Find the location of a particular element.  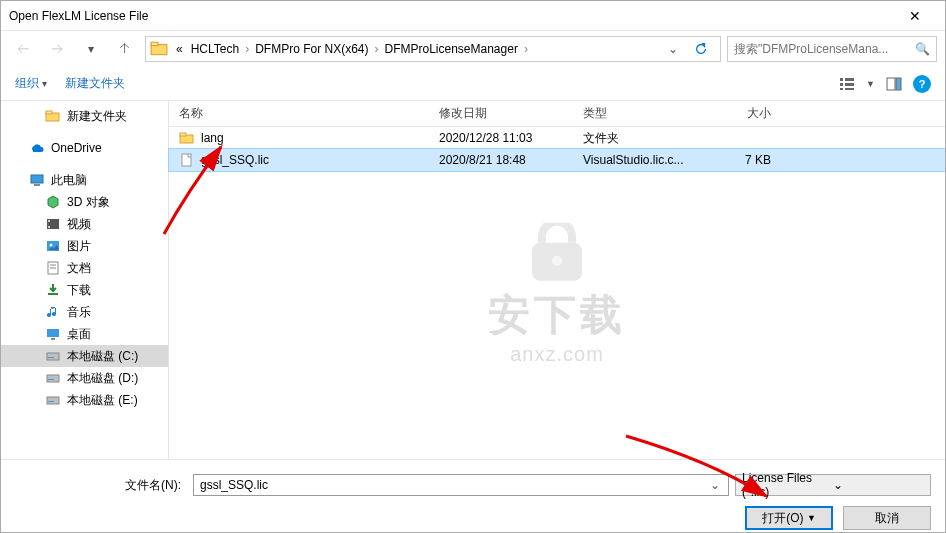

doc-icon is located at coordinates (53, 268).